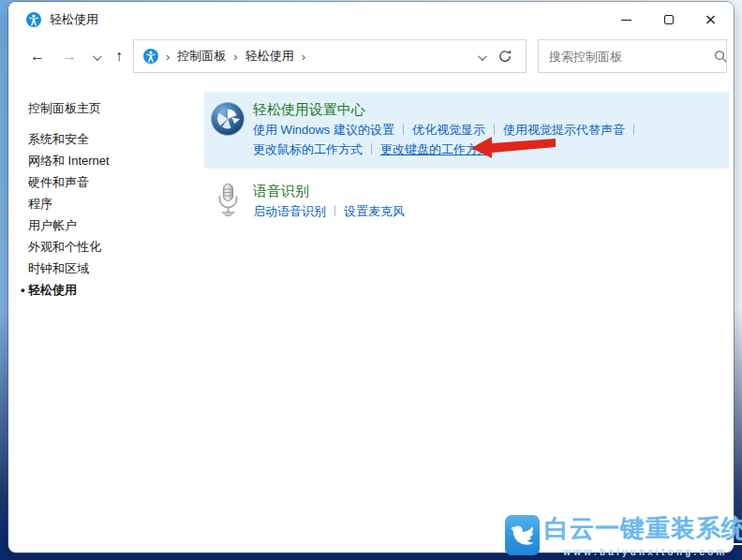  I want to click on sidebar-item-network-internet: 网络和 Internet, so click(102, 161).